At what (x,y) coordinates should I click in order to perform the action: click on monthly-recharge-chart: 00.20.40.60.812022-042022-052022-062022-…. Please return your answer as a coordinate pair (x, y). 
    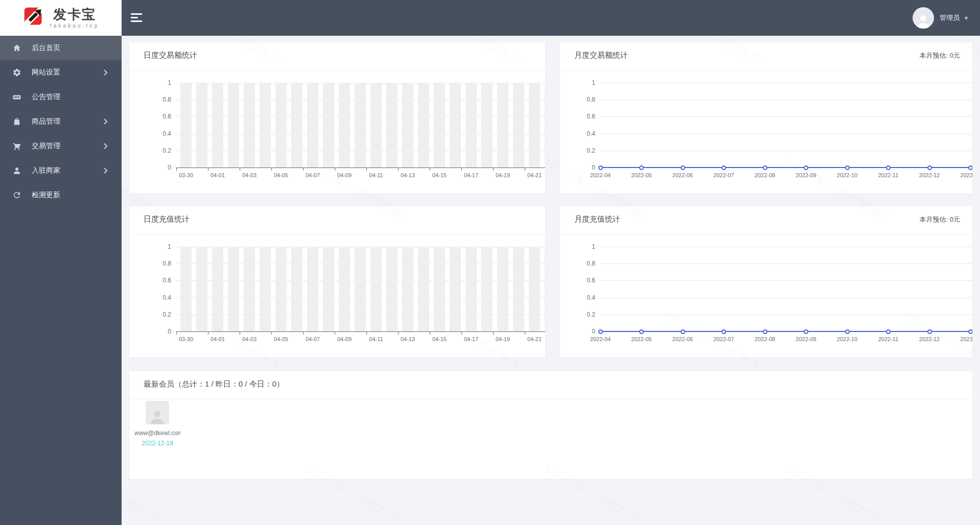
    Looking at the image, I should click on (766, 282).